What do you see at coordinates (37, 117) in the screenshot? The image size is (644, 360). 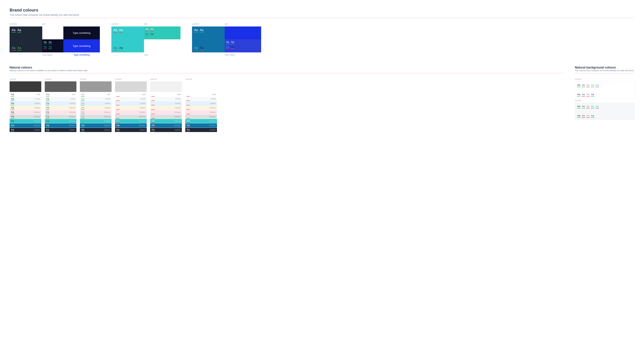 I see `hex-label: #dedede` at bounding box center [37, 117].